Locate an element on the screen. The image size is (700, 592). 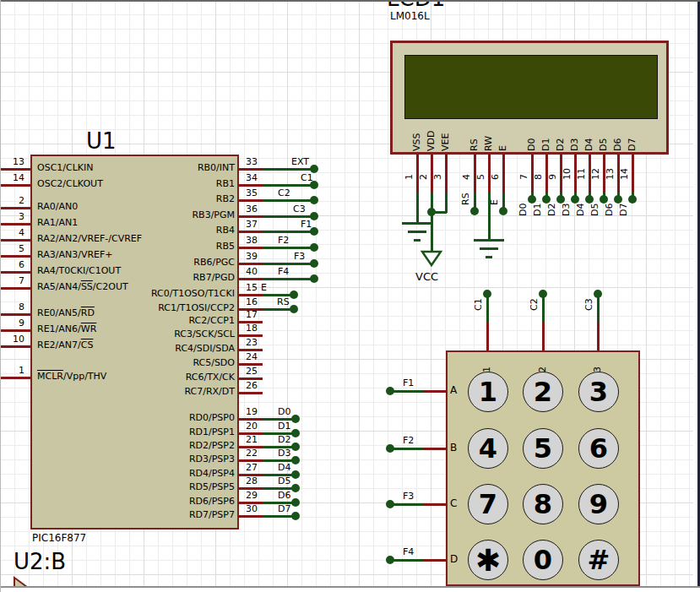
keypad-col-1-stub is located at coordinates (488, 336).